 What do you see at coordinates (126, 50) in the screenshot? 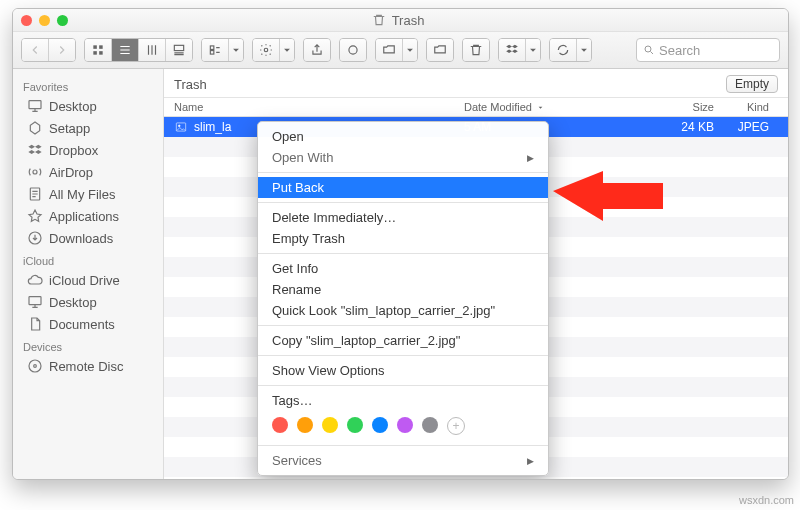
I see `list-view-button` at bounding box center [126, 50].